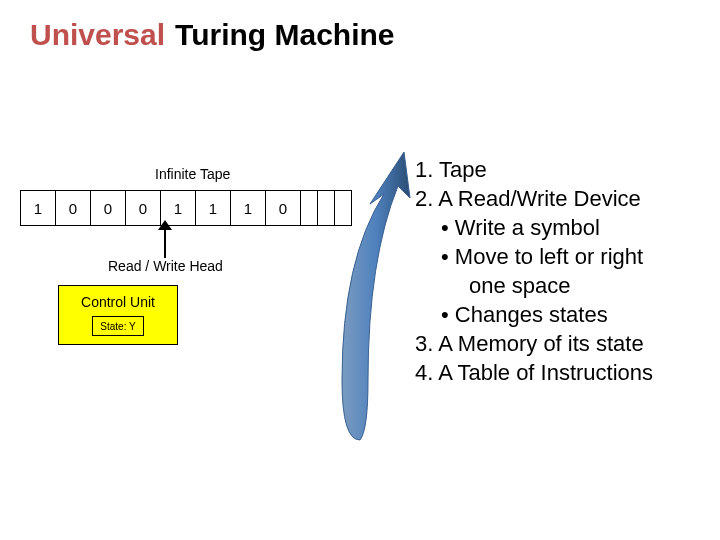 The width and height of the screenshot is (720, 540). What do you see at coordinates (118, 326) in the screenshot?
I see `state-label: State: Y` at bounding box center [118, 326].